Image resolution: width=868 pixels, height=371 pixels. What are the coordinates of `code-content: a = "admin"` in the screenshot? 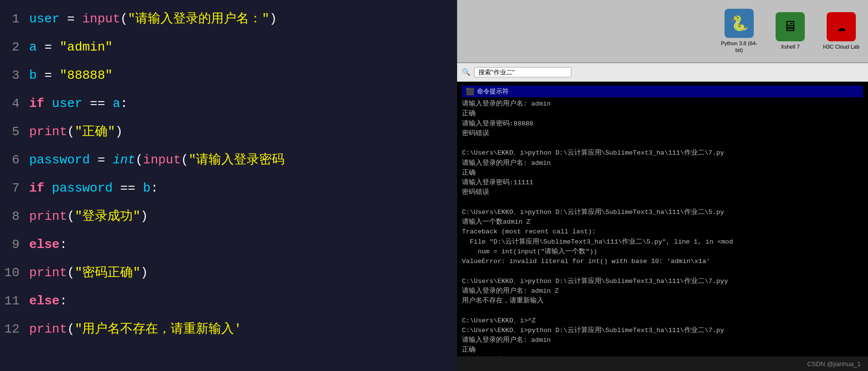 It's located at (241, 47).